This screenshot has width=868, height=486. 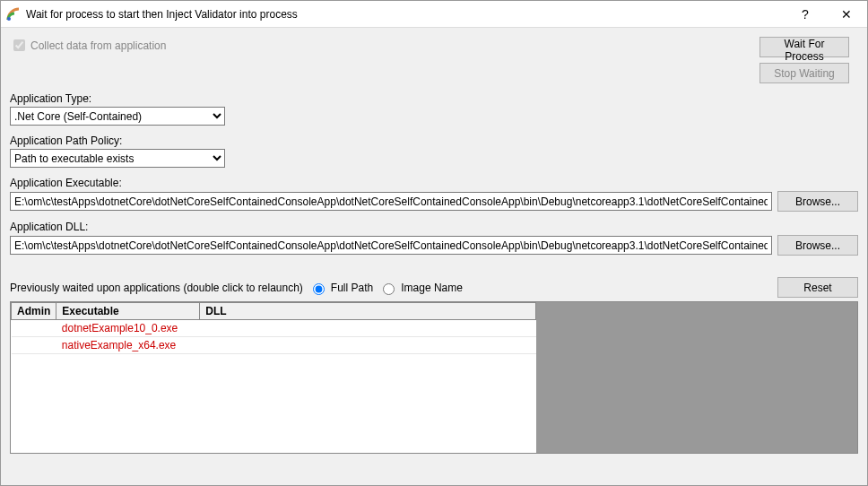 What do you see at coordinates (128, 346) in the screenshot?
I see `cell-exe: nativeExample_x64.exe` at bounding box center [128, 346].